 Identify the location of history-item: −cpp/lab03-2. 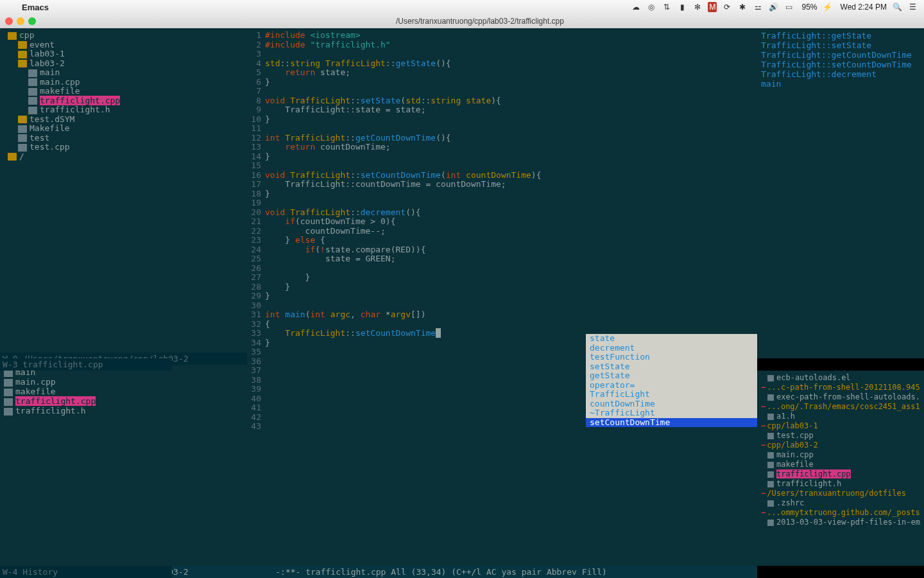
(841, 446).